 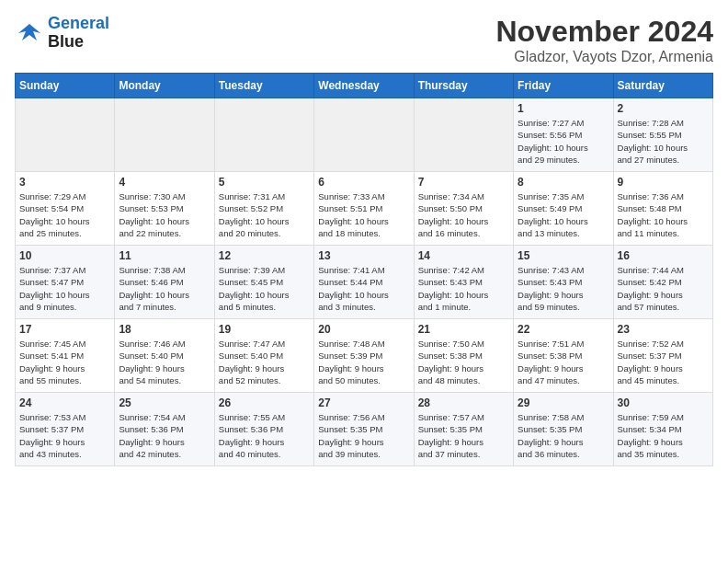 I want to click on calendar-cell: 29Sunrise: 7:58 AM Sunset: 5:35 PM Dayli…, so click(x=563, y=430).